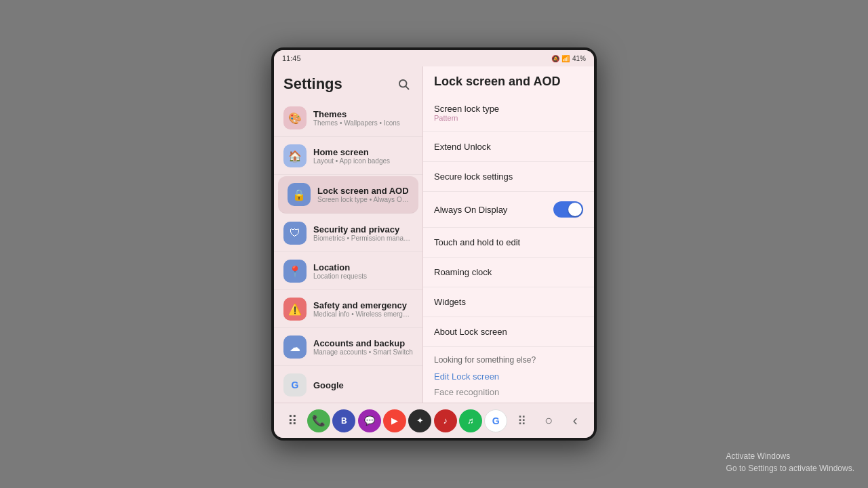 This screenshot has height=488, width=868. What do you see at coordinates (295, 385) in the screenshot?
I see `google-icon: G` at bounding box center [295, 385].